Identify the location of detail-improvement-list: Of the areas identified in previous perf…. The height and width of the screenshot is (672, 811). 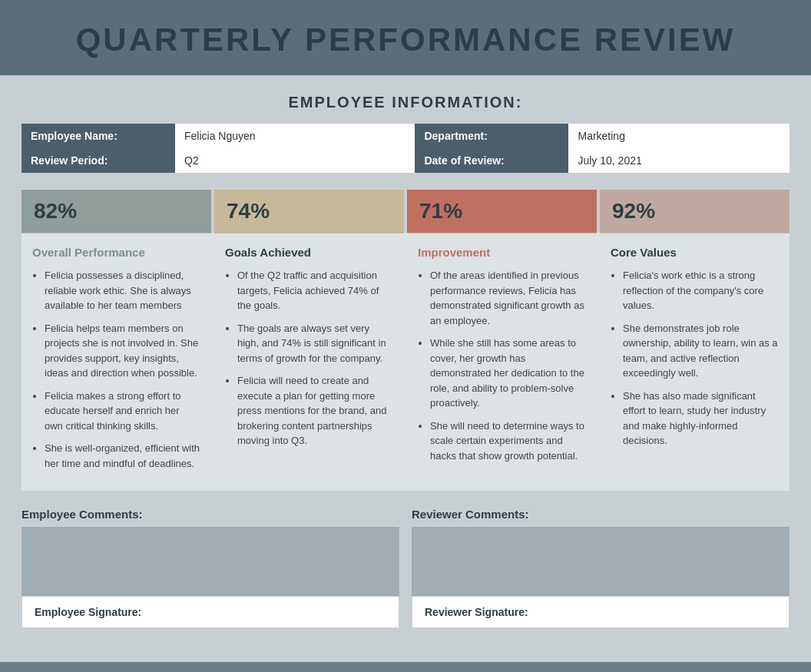
(502, 366).